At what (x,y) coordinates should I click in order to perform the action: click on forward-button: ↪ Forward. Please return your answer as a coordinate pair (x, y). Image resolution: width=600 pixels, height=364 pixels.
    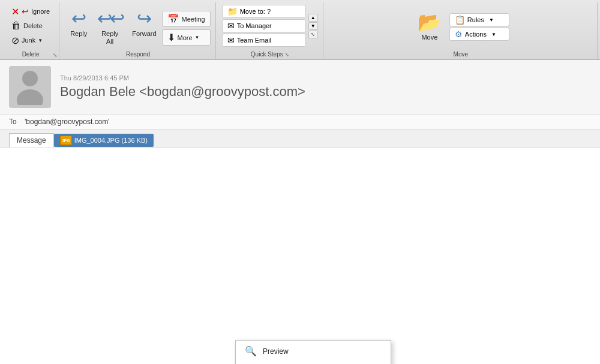
    Looking at the image, I should click on (144, 26).